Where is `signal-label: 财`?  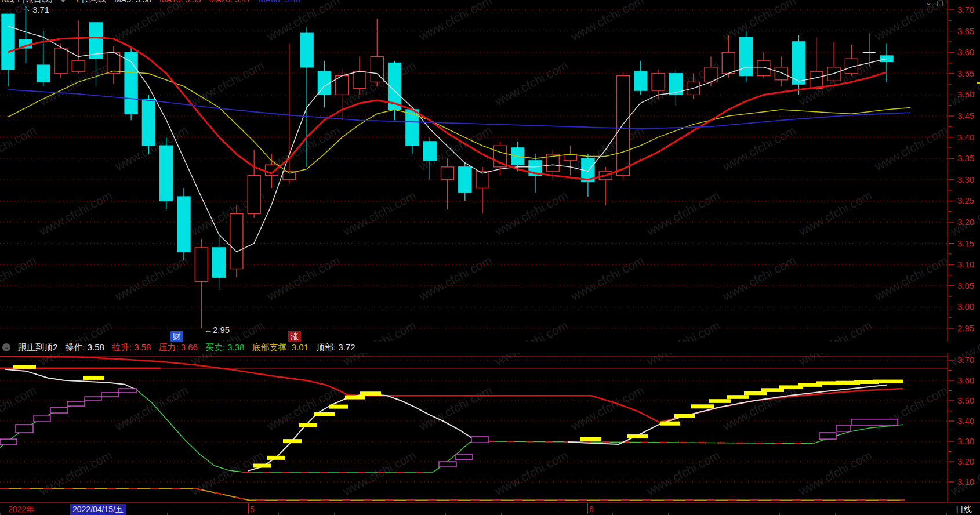 signal-label: 财 is located at coordinates (177, 336).